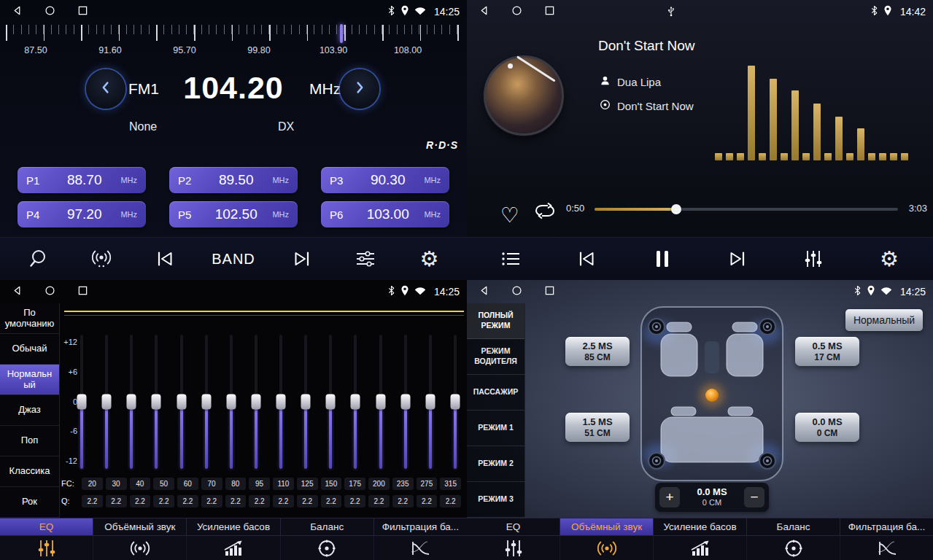 This screenshot has width=933, height=560. What do you see at coordinates (29, 319) in the screenshot?
I see `eq-preset-item: По умолчанию` at bounding box center [29, 319].